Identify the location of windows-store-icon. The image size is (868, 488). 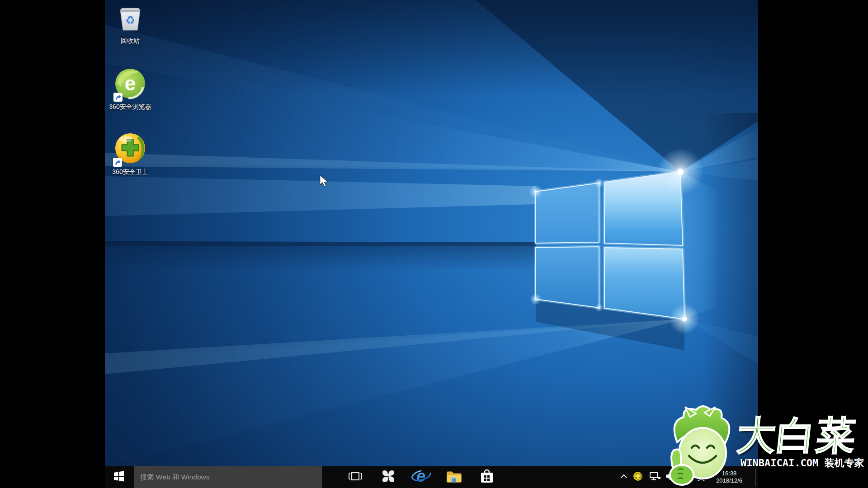
(487, 477).